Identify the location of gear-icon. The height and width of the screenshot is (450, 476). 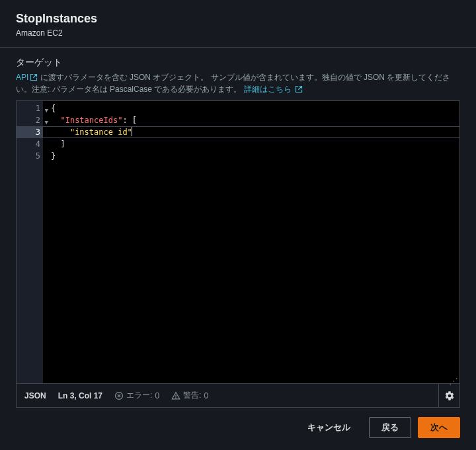
(450, 396).